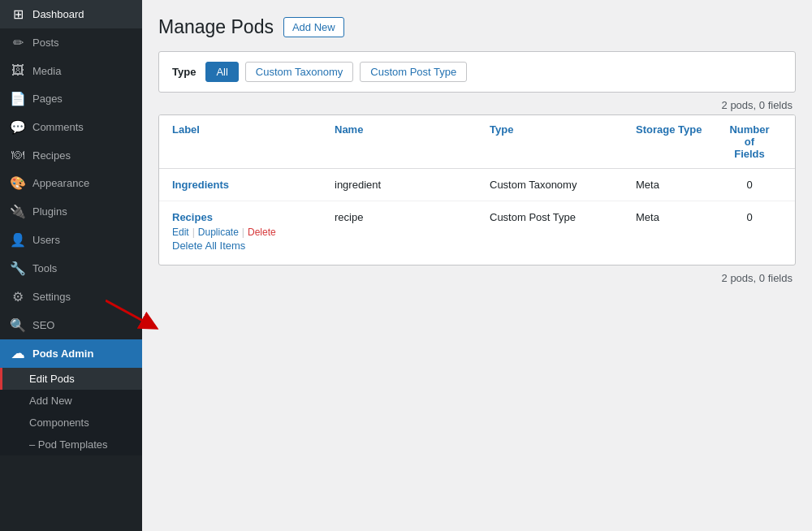  Describe the element at coordinates (52, 156) in the screenshot. I see `sidebar-item-label: Recipes` at that location.